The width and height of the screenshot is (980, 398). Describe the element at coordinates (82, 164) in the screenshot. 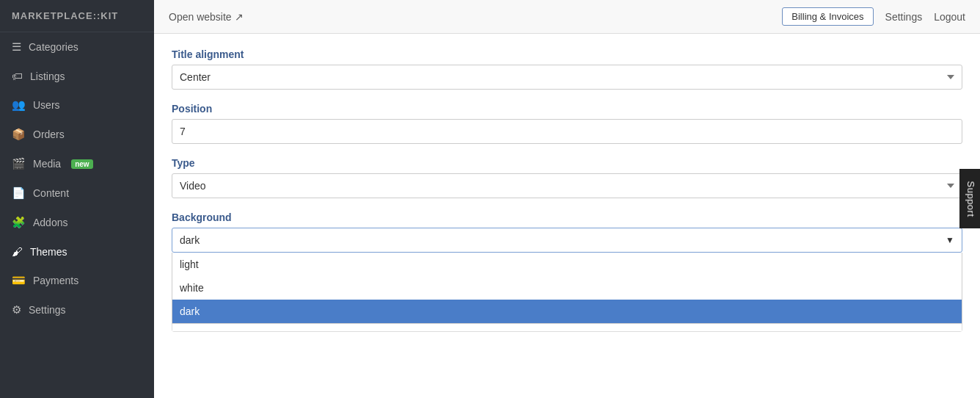

I see `media-new-badge: new` at that location.